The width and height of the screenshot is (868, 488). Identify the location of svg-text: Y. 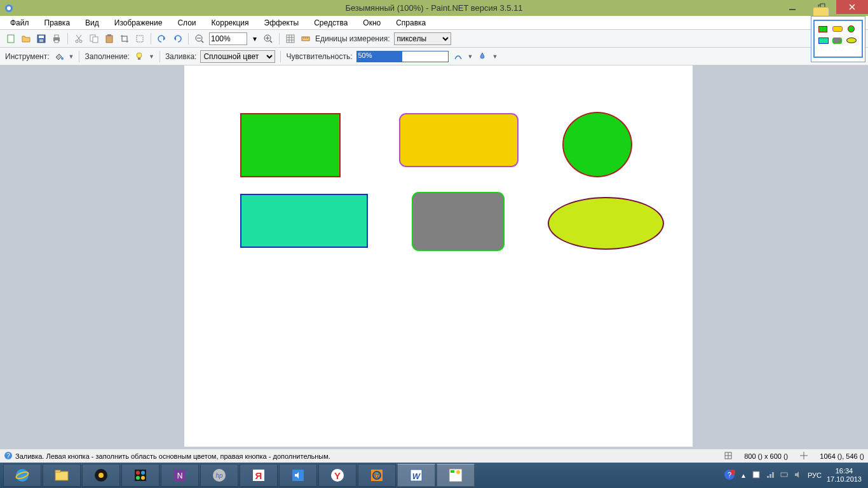
(337, 475).